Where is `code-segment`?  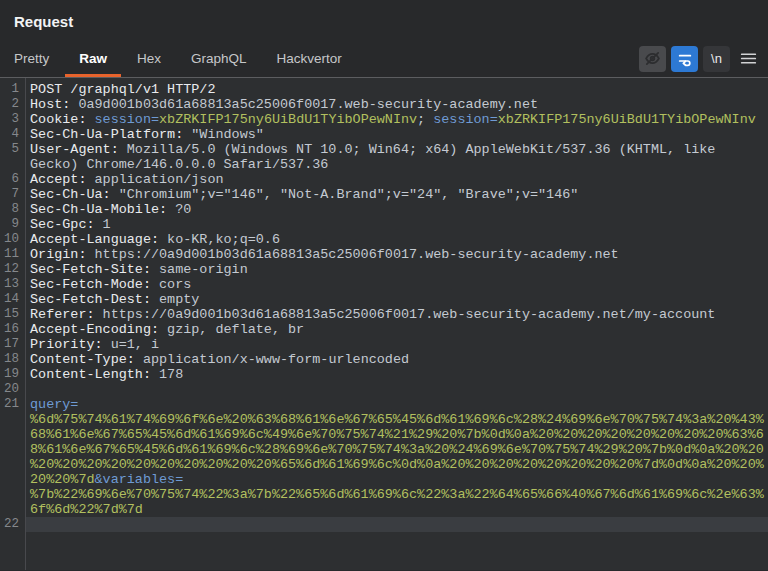
code-segment is located at coordinates (90, 120).